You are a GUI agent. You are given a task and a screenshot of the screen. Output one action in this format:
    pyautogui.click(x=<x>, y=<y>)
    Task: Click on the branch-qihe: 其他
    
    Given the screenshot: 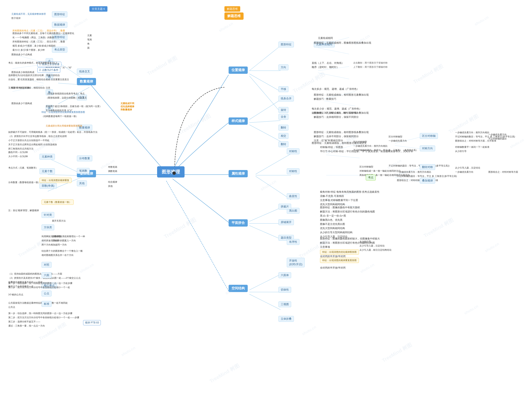 What is the action you would take?
    pyautogui.click(x=82, y=183)
    